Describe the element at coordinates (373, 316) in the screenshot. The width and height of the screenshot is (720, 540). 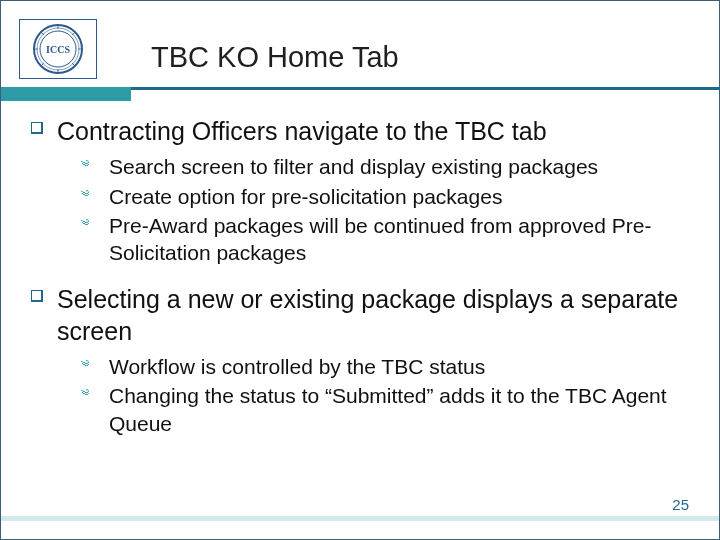
I see `bullet-text: Selecting a new or existing package disp…` at that location.